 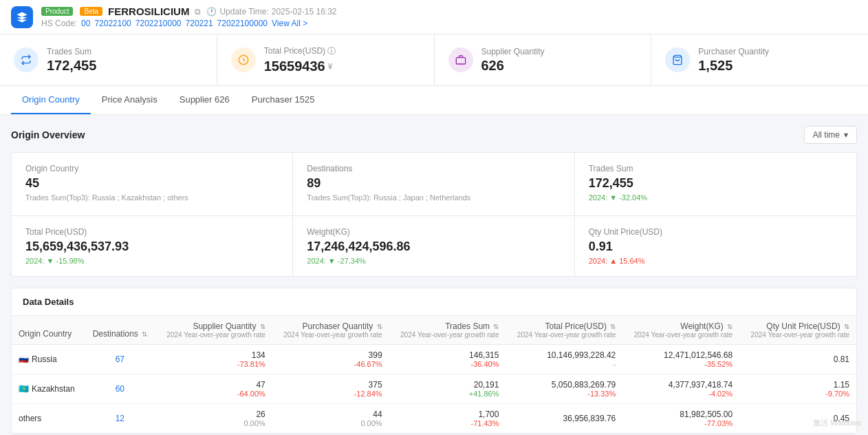 What do you see at coordinates (91, 11) in the screenshot?
I see `beta-badge: Beta` at bounding box center [91, 11].